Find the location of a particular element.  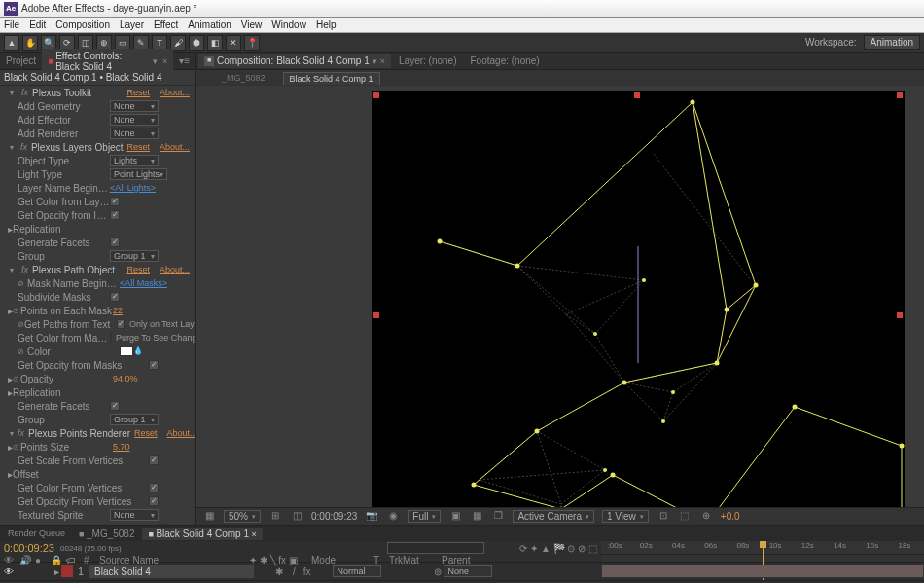

layer-row: 👁 ▸ 1 Black Solid 4 ✱/fx Normal ⊚ None is located at coordinates (462, 571).